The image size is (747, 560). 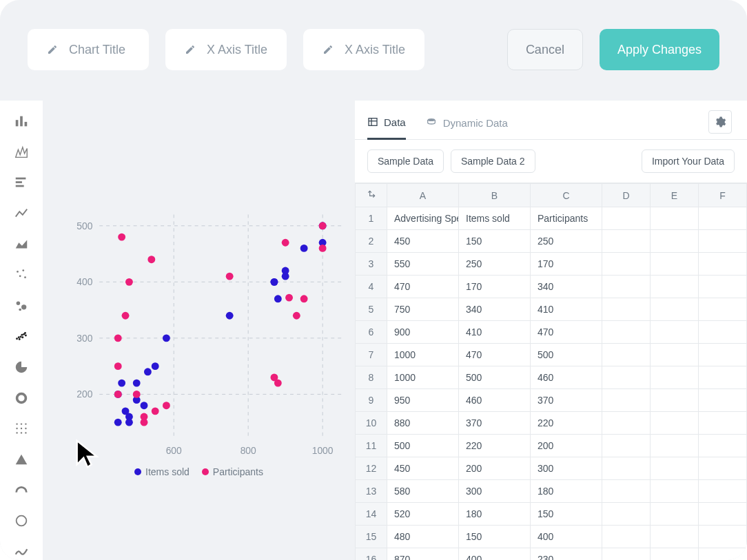 What do you see at coordinates (566, 196) in the screenshot?
I see `col-header-C: C` at bounding box center [566, 196].